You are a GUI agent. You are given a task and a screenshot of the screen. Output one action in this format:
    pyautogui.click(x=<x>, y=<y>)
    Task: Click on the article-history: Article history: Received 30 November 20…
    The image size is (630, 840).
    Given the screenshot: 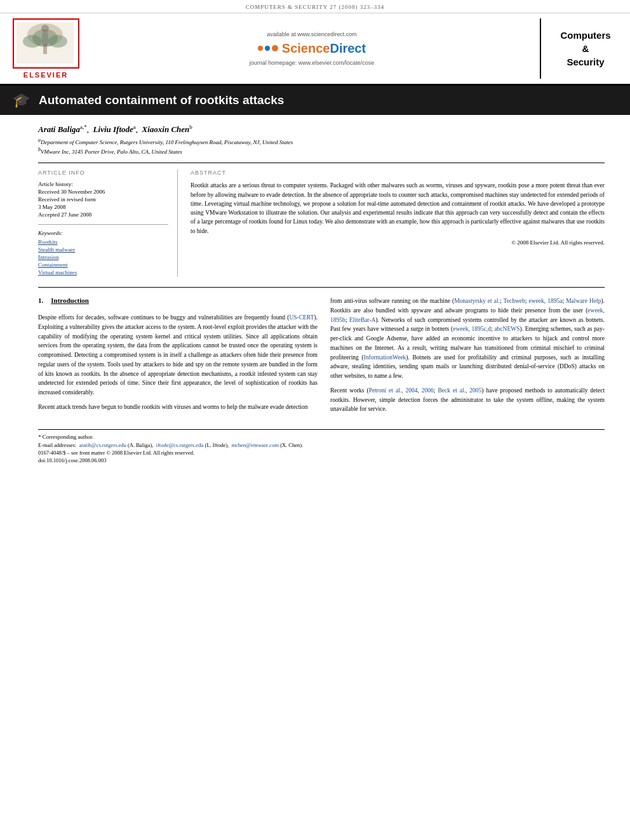 What is the action you would take?
    pyautogui.click(x=103, y=199)
    